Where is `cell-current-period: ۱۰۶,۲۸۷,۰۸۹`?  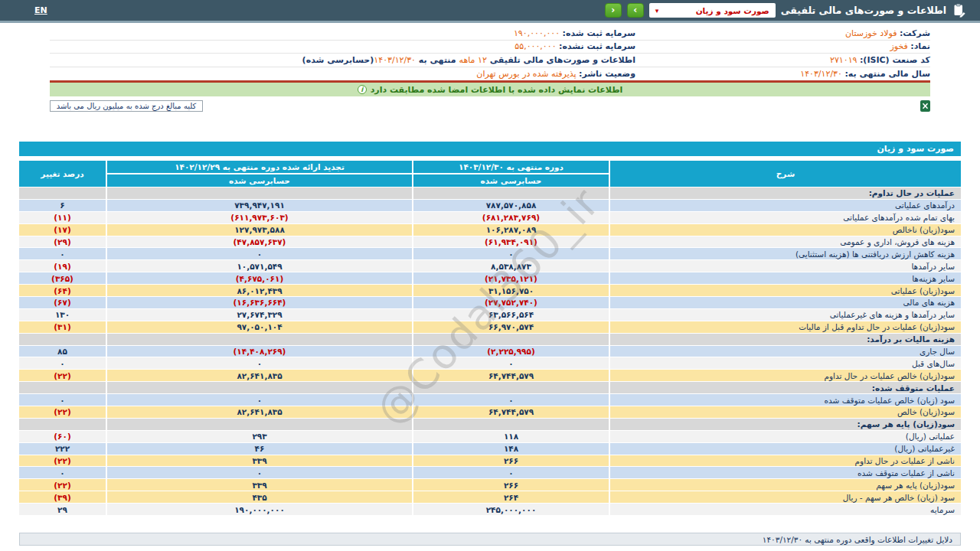
cell-current-period: ۱۰۶,۲۸۷,۰۸۹ is located at coordinates (511, 230).